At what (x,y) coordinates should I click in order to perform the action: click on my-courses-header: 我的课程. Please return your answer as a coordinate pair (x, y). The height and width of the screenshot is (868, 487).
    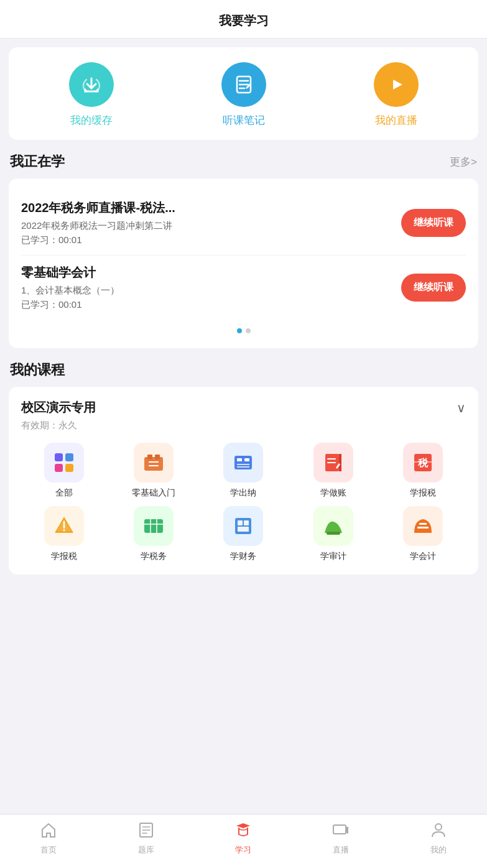
    Looking at the image, I should click on (244, 367).